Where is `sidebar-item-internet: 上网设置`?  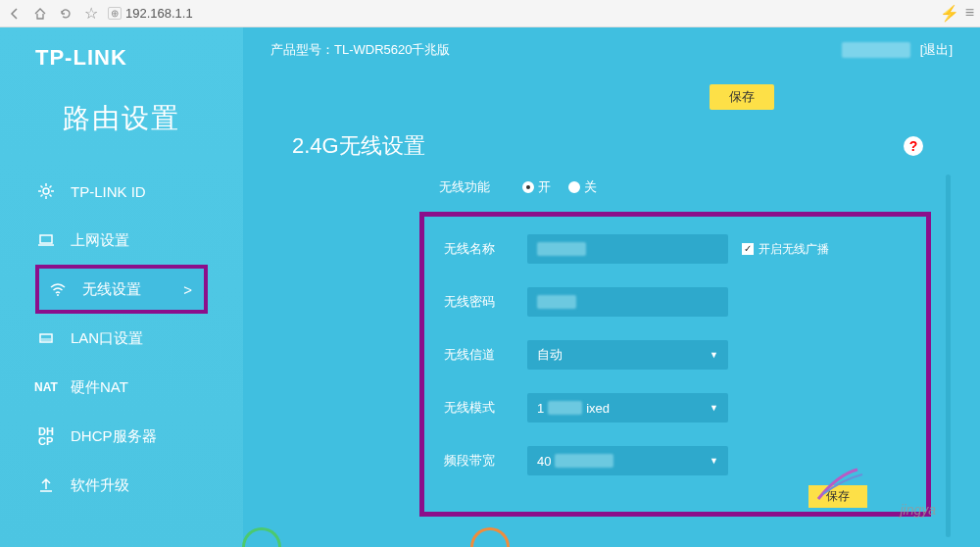
sidebar-item-internet: 上网设置 is located at coordinates (122, 240).